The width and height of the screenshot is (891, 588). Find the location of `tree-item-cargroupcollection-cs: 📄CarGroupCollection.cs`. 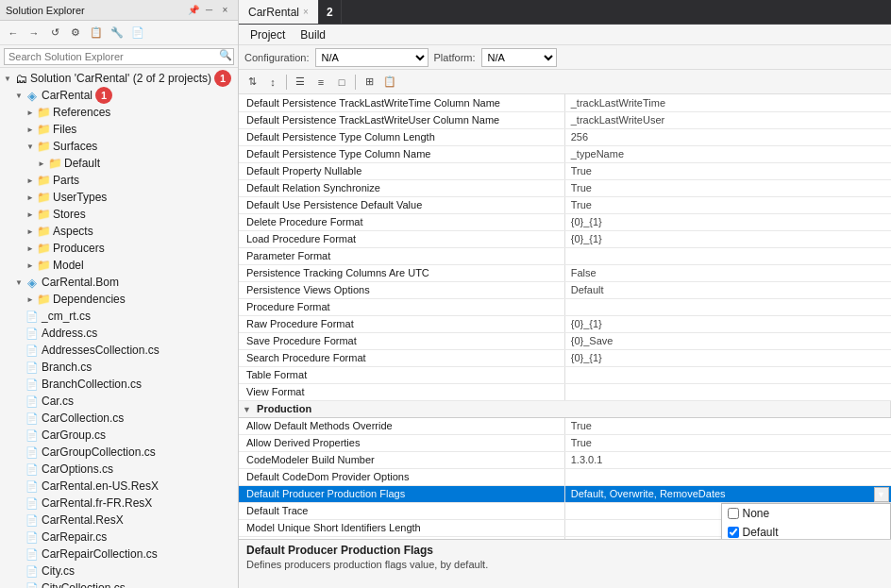

tree-item-cargroupcollection-cs: 📄CarGroupCollection.cs is located at coordinates (119, 452).